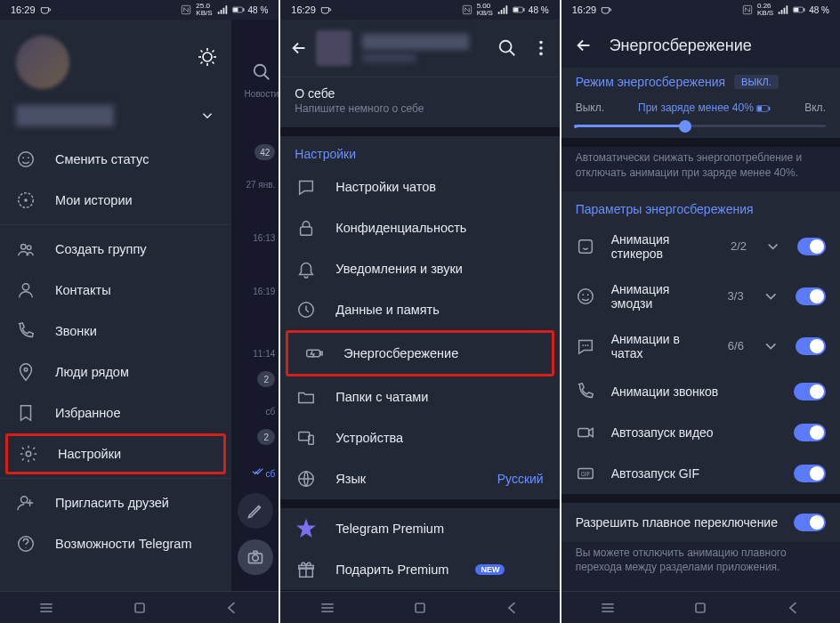 The height and width of the screenshot is (623, 840). I want to click on chevron-down-icon, so click(207, 116).